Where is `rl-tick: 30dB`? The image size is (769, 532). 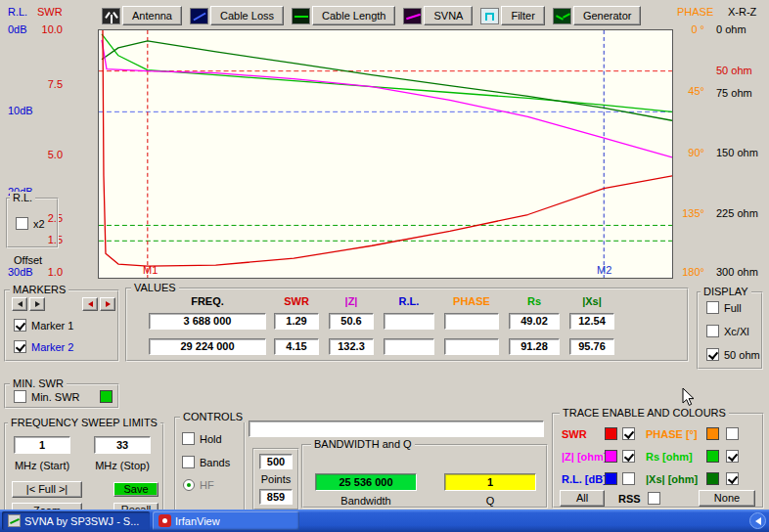
rl-tick: 30dB is located at coordinates (21, 272).